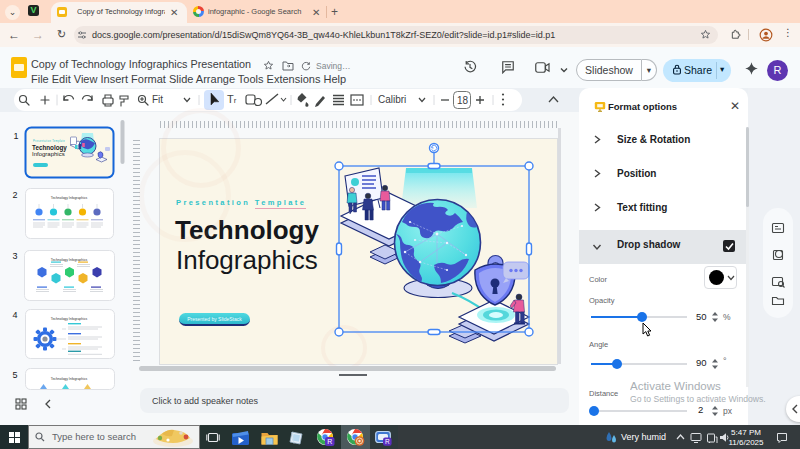 This screenshot has height=449, width=800. I want to click on svg-text: 1, so click(16, 136).